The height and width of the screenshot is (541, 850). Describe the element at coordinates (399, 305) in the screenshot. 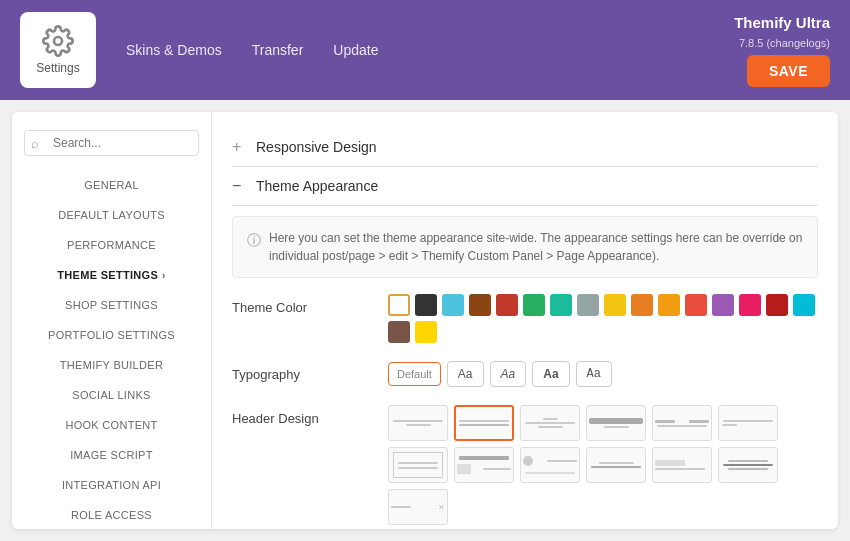

I see `color-swatch-white` at that location.